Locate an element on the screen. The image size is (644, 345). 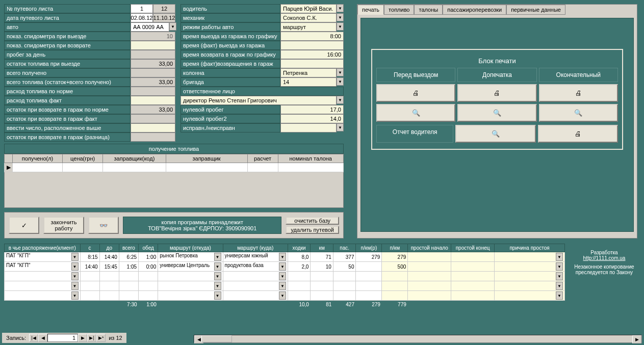
driver-combo: Парцев Юрій Васи. is located at coordinates (308, 9).